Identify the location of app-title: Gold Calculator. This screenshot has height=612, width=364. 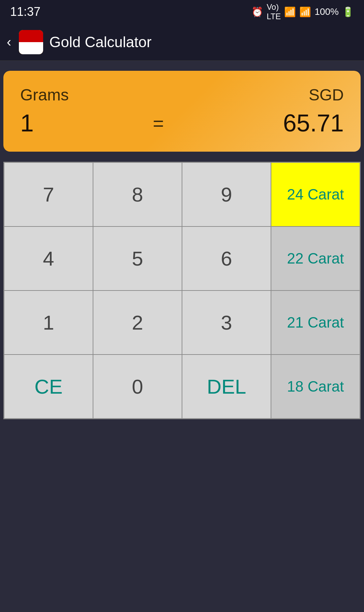
(100, 42).